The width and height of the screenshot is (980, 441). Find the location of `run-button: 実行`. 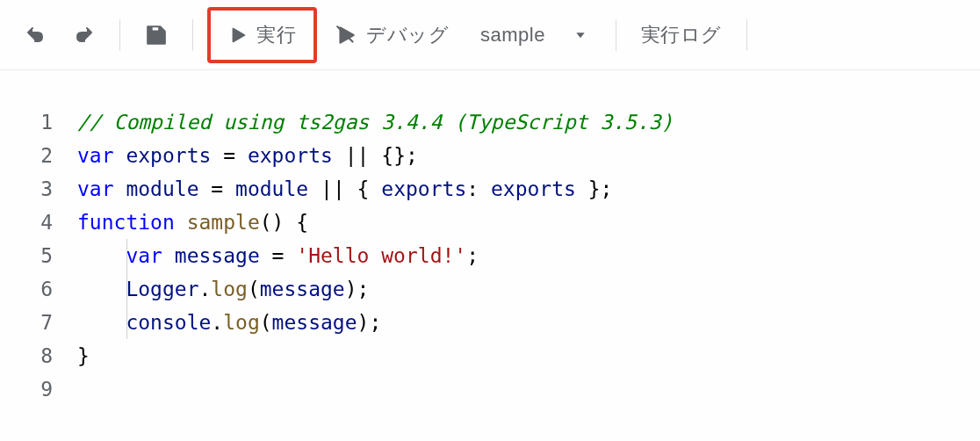

run-button: 実行 is located at coordinates (262, 35).